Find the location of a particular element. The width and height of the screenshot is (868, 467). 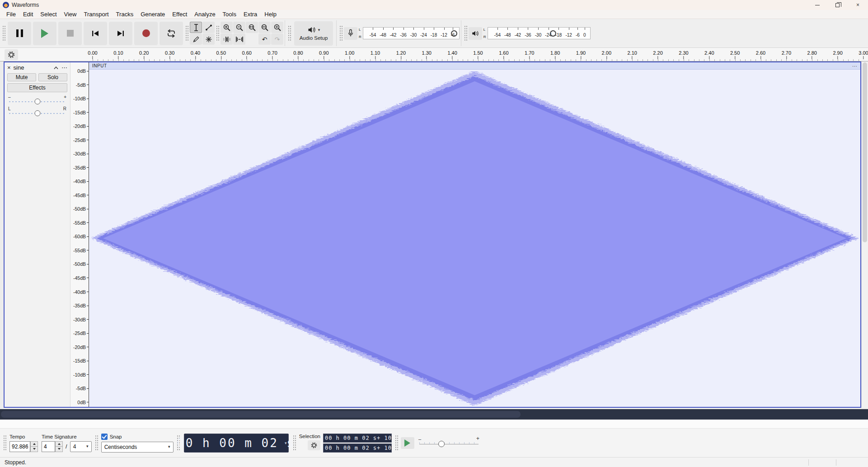

vertical-scrollbar-thumb is located at coordinates (865, 152).